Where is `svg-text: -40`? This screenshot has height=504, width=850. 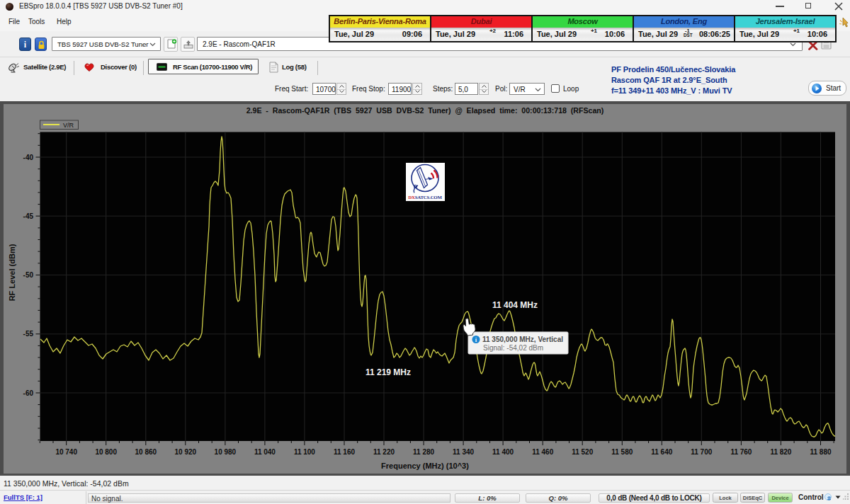
svg-text: -40 is located at coordinates (28, 157).